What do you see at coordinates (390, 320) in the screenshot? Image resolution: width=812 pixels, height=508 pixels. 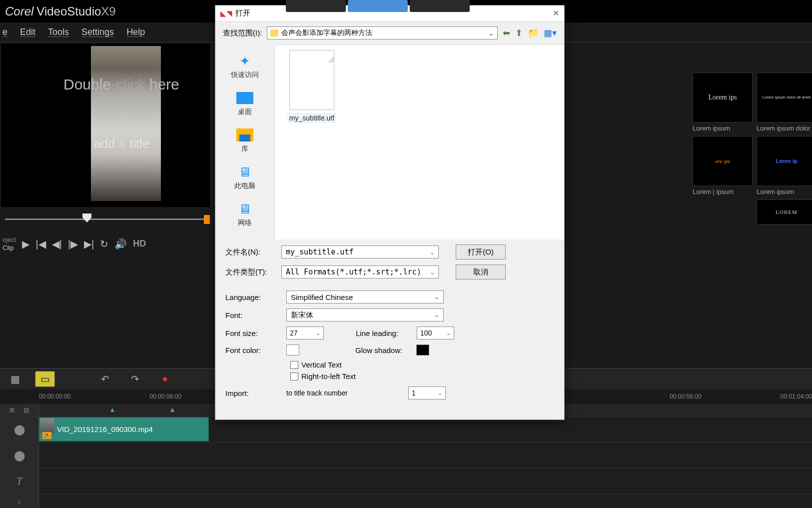 I see `dialog-form: 文件名(N): my_subtitle.utf ⌄ 打开(O) 文件类型(T):…` at bounding box center [390, 320].